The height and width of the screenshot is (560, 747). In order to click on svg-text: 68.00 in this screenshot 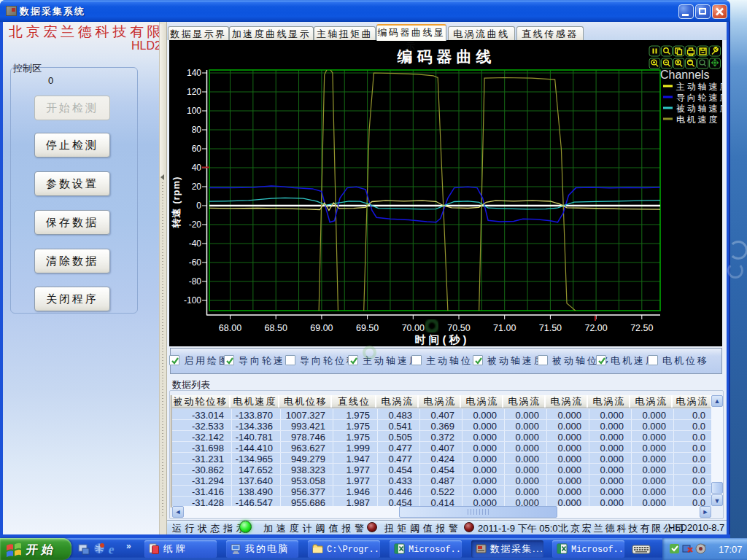, I will do `click(231, 328)`.